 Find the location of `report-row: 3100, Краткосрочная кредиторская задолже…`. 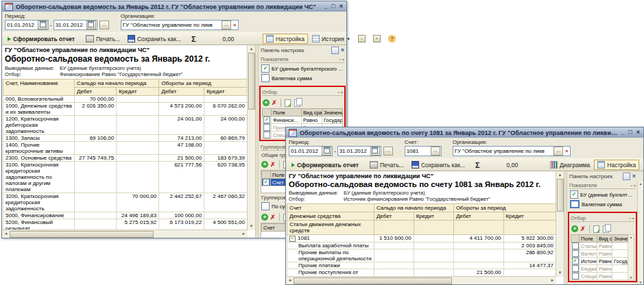

report-row: 3100, Краткосрочная кредиторская задолже… is located at coordinates (126, 177).